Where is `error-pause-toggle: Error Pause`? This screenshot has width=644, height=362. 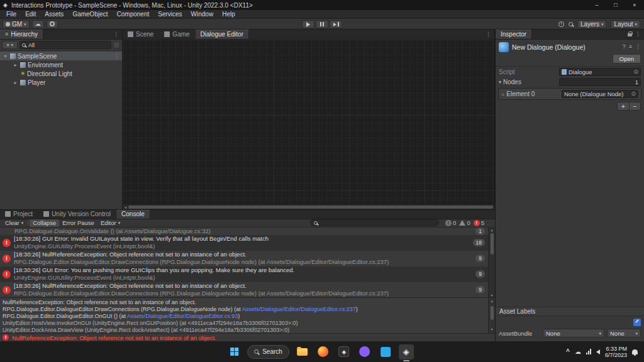
error-pause-toggle: Error Pause is located at coordinates (78, 223).